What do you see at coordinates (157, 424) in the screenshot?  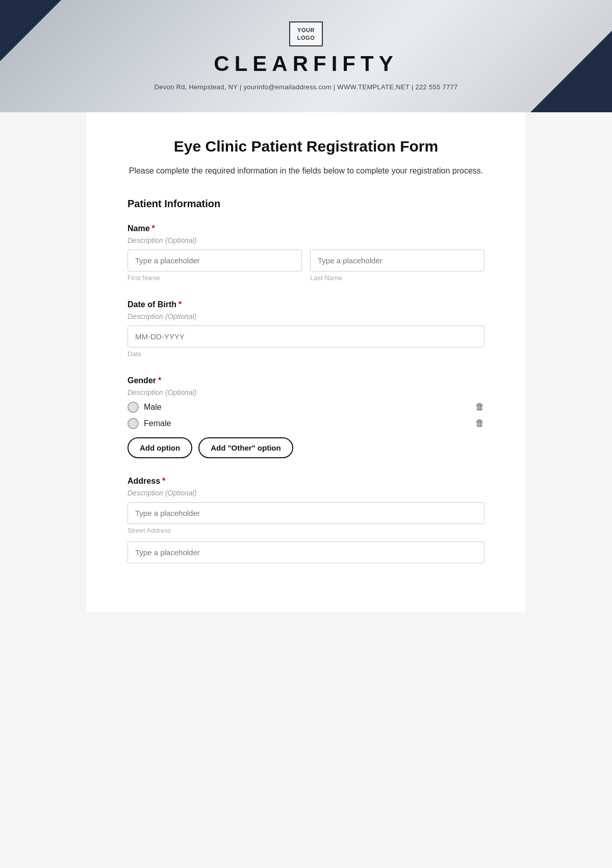 I see `female-option-label: Female` at bounding box center [157, 424].